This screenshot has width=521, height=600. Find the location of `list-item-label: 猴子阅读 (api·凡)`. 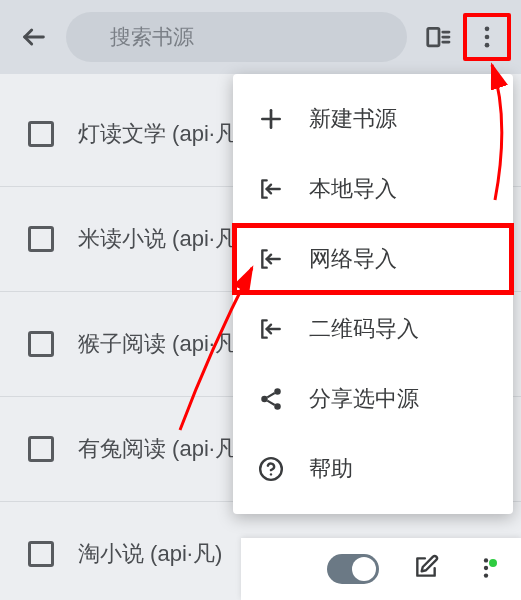

list-item-label: 猴子阅读 (api·凡) is located at coordinates (161, 344).